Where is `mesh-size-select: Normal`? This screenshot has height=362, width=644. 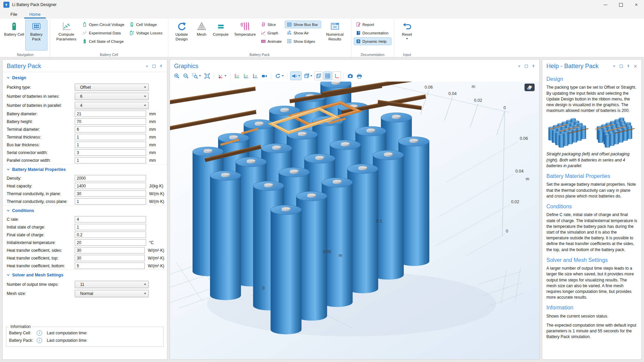 mesh-size-select: Normal is located at coordinates (112, 294).